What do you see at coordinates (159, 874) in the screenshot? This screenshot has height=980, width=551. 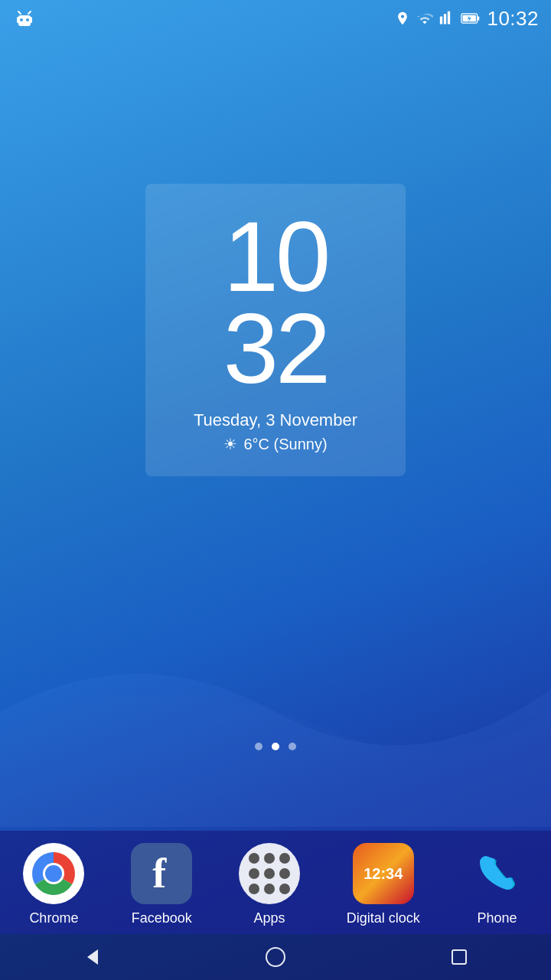 I see `facebook-f-letter: f` at bounding box center [159, 874].